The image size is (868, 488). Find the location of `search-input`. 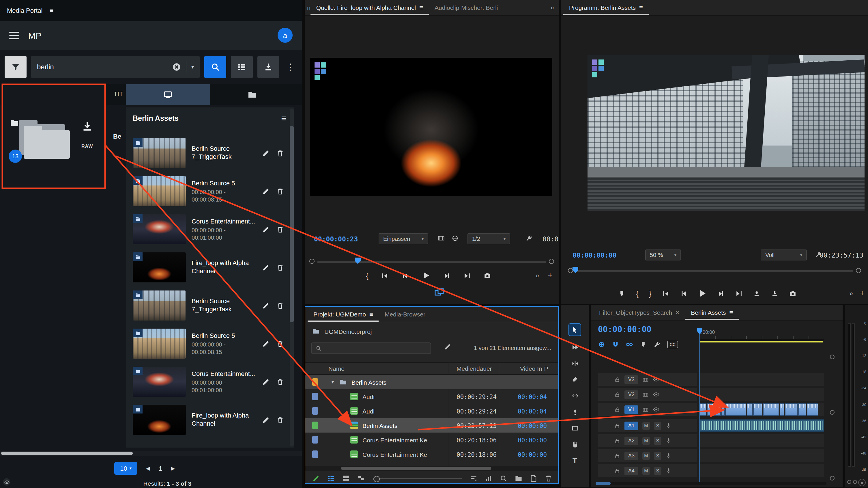

search-input is located at coordinates (102, 67).